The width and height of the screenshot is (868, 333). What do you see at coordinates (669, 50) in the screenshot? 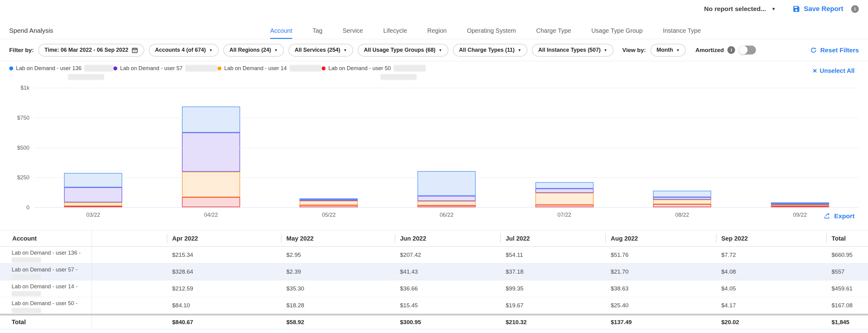
I see `view-by-dropdown: Month ▼` at bounding box center [669, 50].